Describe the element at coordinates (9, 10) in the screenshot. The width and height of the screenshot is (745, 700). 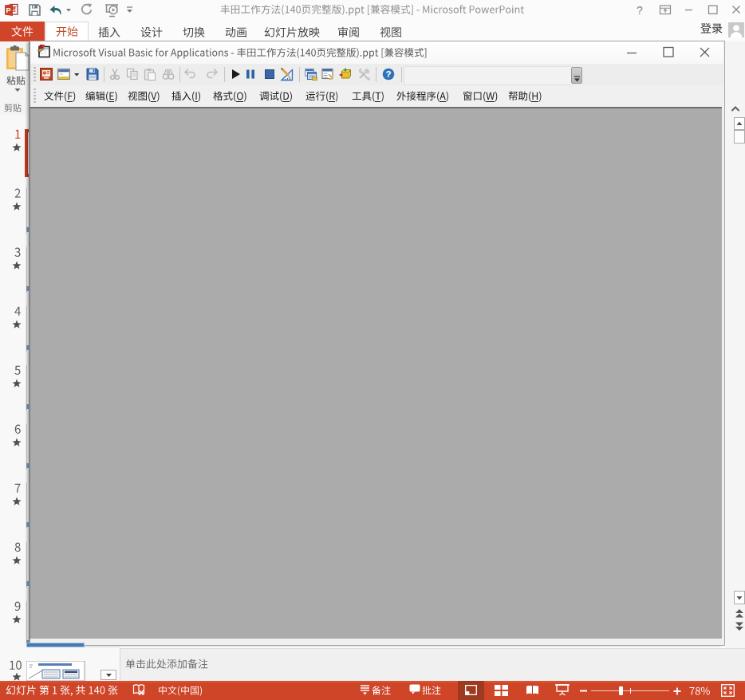
I see `svg-text: P` at that location.